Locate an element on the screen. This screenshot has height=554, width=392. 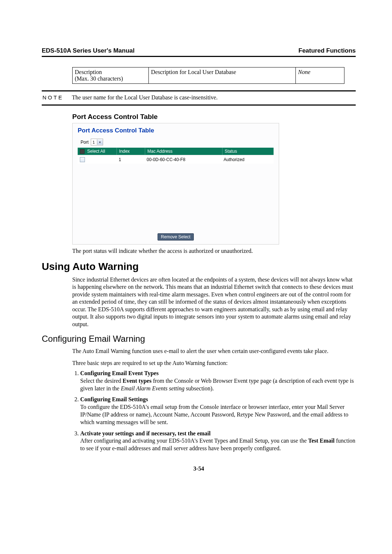
step1-bold: Event types is located at coordinates (137, 381).